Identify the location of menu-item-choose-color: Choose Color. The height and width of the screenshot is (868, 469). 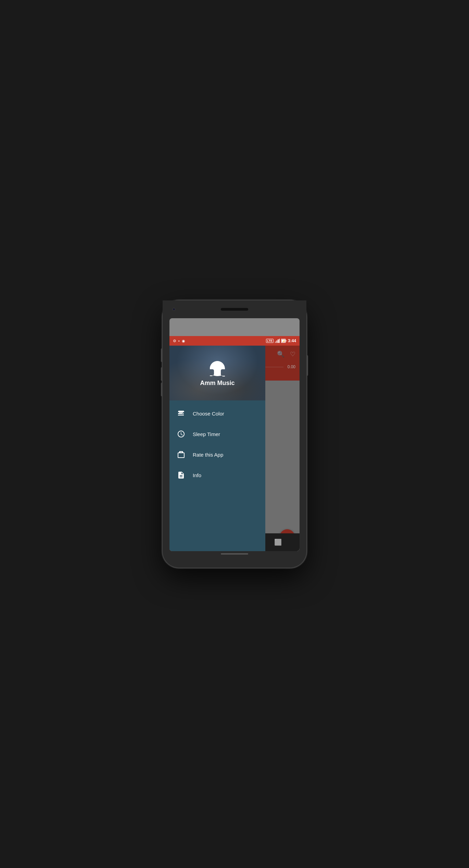
(217, 413).